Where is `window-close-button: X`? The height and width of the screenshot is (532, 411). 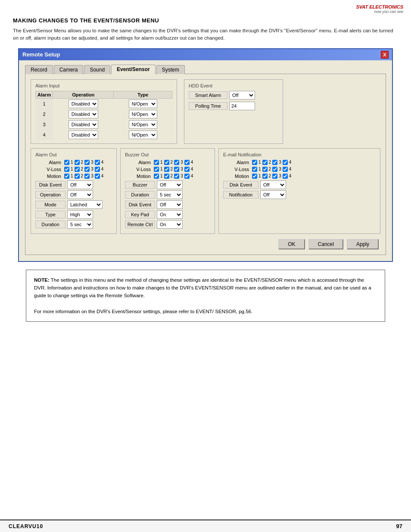 window-close-button: X is located at coordinates (385, 55).